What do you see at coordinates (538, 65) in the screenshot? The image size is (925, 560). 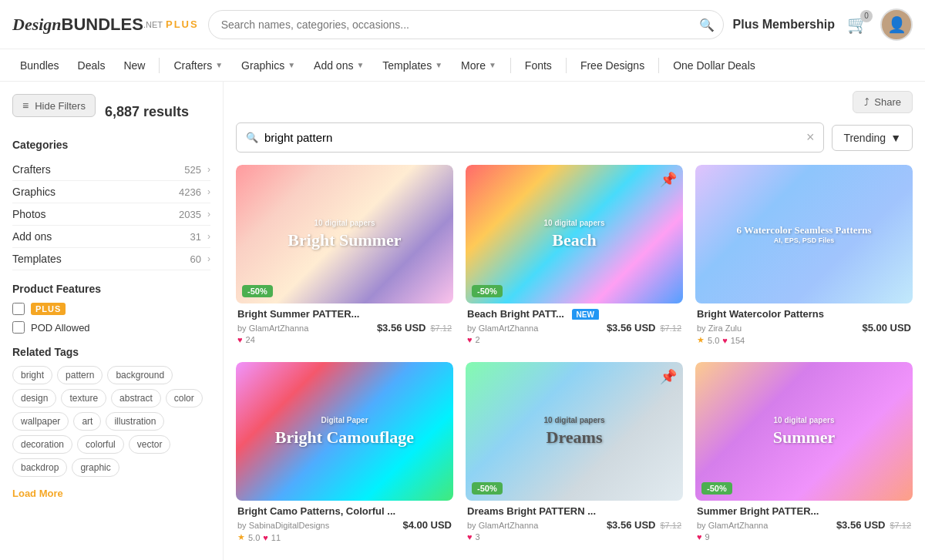 I see `nav-item-fonts: Fonts` at bounding box center [538, 65].